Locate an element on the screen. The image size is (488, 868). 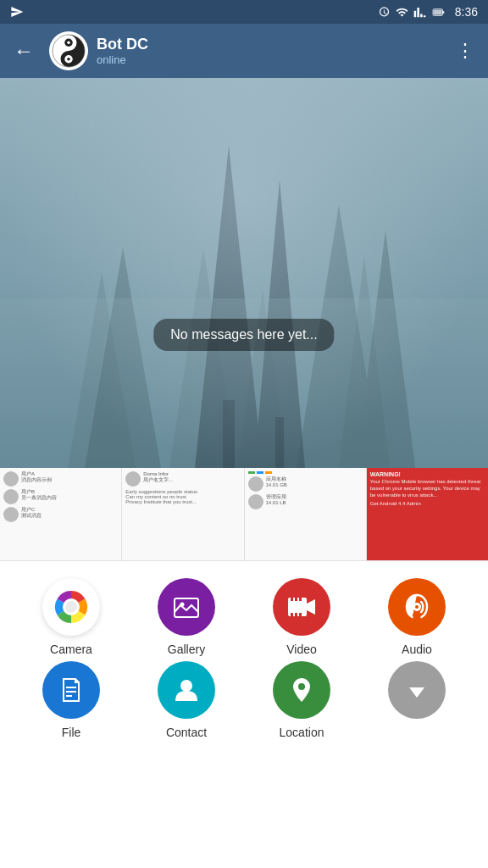
preview-panel-4: WARNING! Your Chrome Mobile browser has … is located at coordinates (427, 514).